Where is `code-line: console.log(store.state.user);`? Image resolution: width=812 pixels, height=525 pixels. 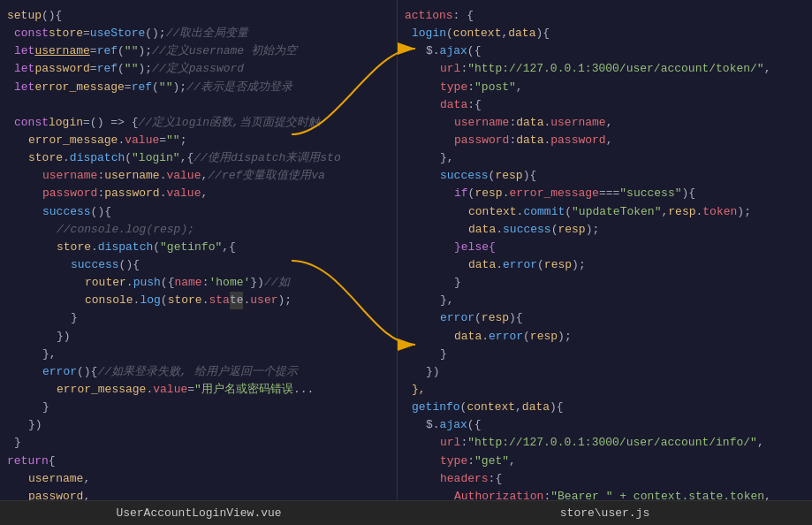 code-line: console.log(store.state.user); is located at coordinates (198, 301).